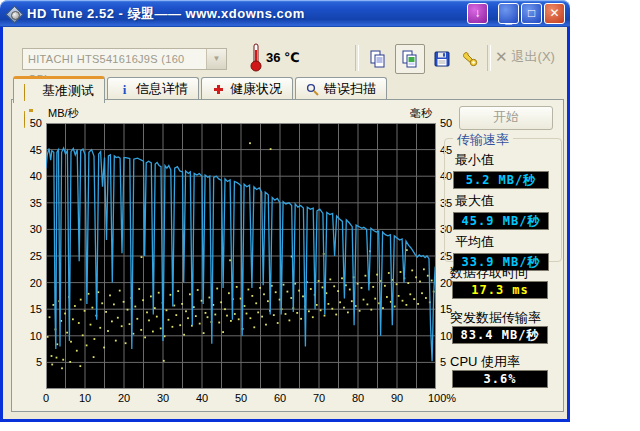 This screenshot has width=640, height=431. What do you see at coordinates (378, 59) in the screenshot?
I see `copy-info-button` at bounding box center [378, 59].